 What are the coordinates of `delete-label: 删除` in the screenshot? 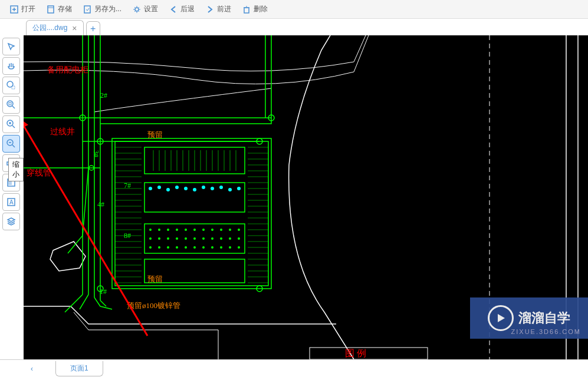 It's located at (261, 9).